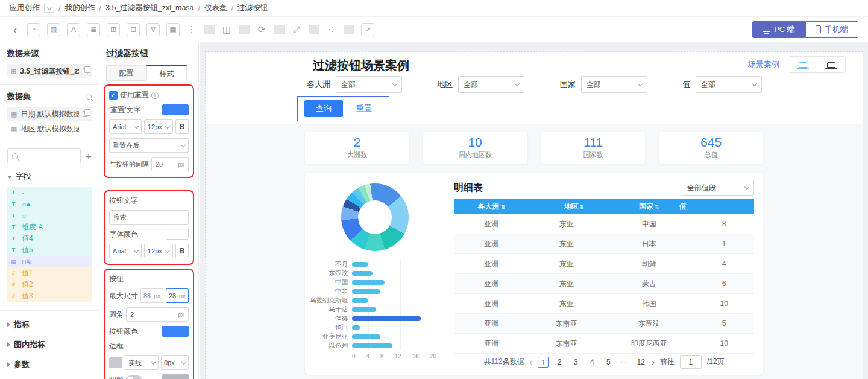 The image size is (868, 379). What do you see at coordinates (604, 323) in the screenshot?
I see `table-row: 亚洲 东南亚 东帝汶 5` at bounding box center [604, 323].